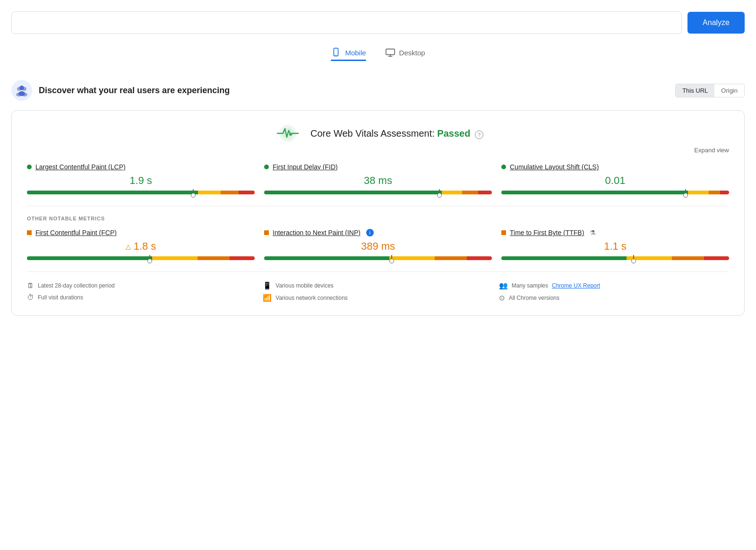  Describe the element at coordinates (502, 298) in the screenshot. I see `chrome-icon: ⊙` at that location.